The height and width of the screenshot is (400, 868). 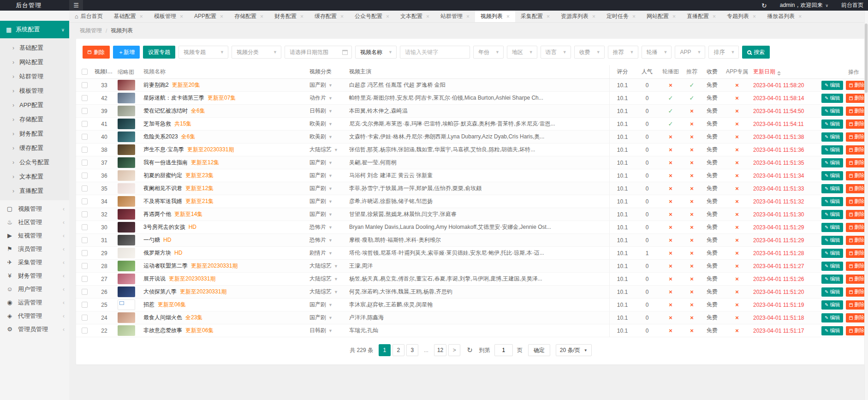 I want to click on filter-select: 排序 ▼, so click(x=724, y=52).